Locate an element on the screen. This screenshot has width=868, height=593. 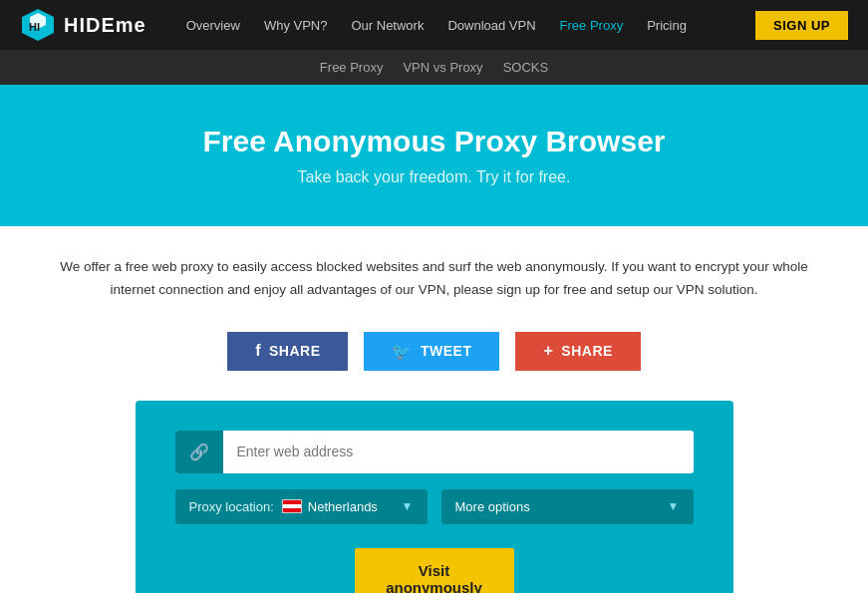
more-options-label: More options is located at coordinates (558, 506).